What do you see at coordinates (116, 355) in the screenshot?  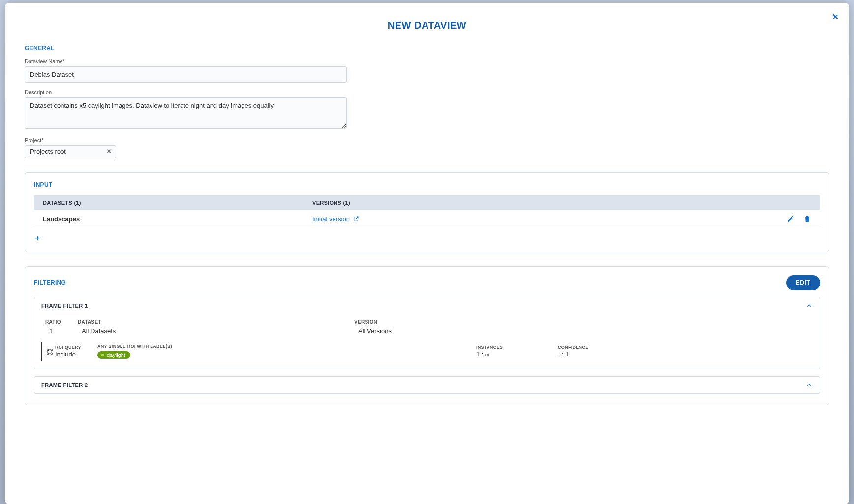 I see `tag-text: daylight` at bounding box center [116, 355].